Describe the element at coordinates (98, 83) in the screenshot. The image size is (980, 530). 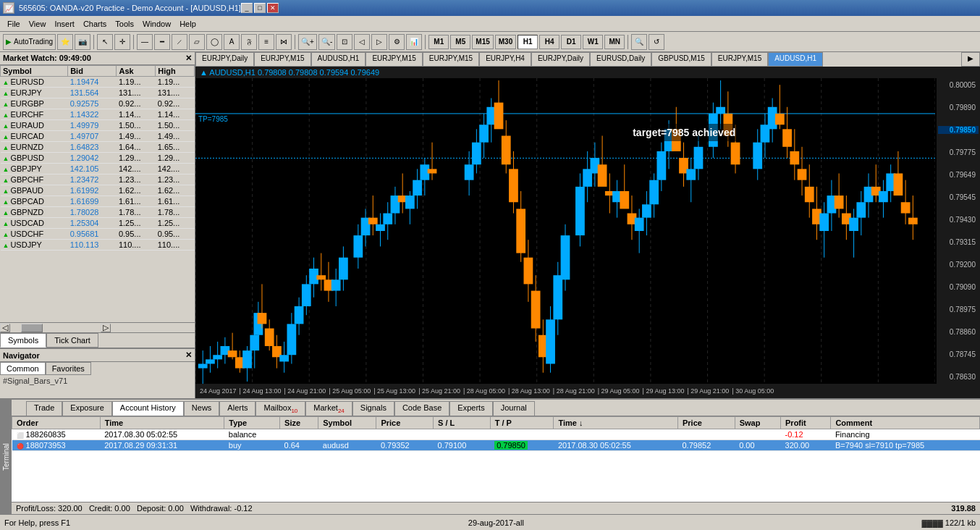
I see `market-watch-row: ▲EURUSD 1.19474 1.19... 1.19...` at that location.